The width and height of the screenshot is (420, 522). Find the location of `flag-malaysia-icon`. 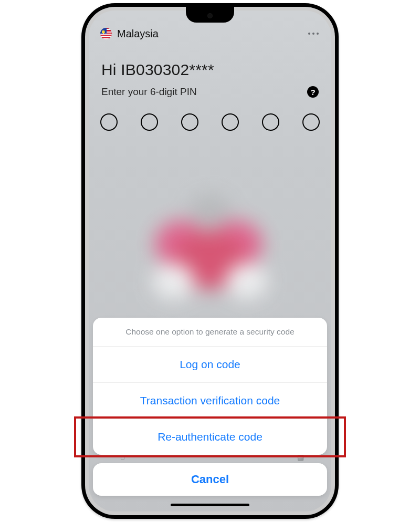

flag-malaysia-icon is located at coordinates (106, 34).